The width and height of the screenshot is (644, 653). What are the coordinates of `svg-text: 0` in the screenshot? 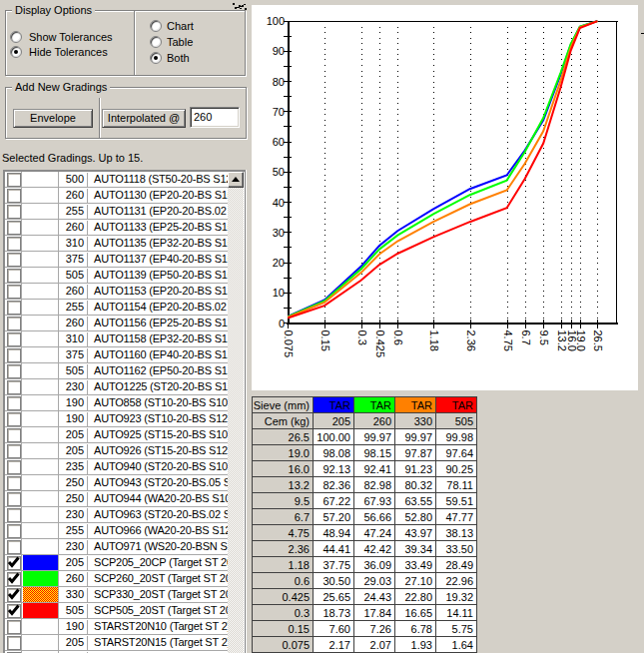 It's located at (282, 324).